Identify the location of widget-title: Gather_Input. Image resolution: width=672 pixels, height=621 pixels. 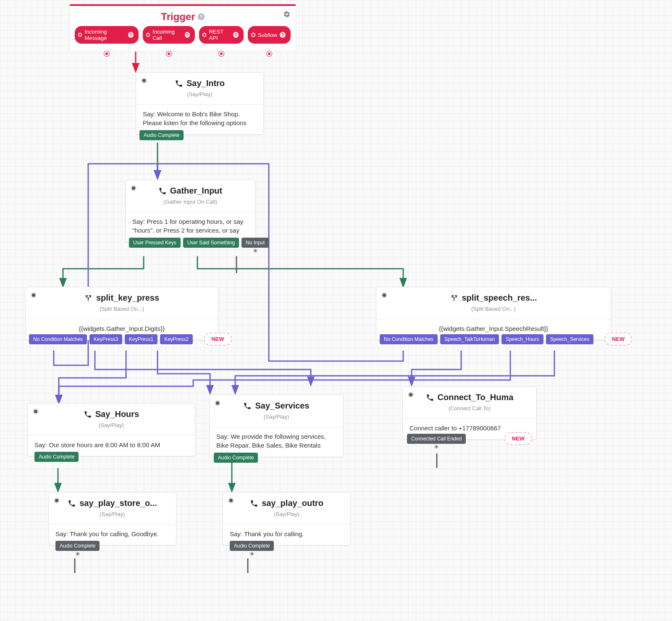
(196, 191).